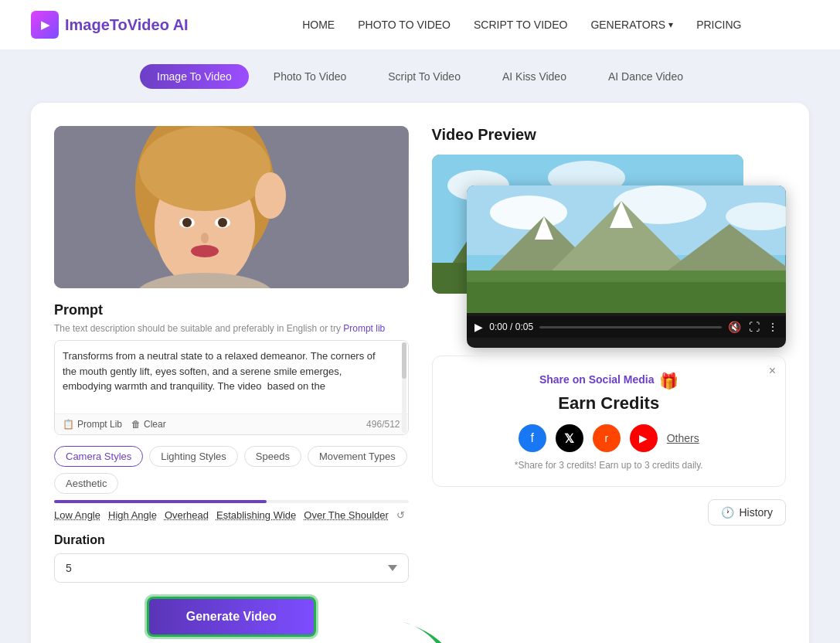 This screenshot has height=643, width=840. What do you see at coordinates (136, 424) in the screenshot?
I see `clear-icon: 🗑` at bounding box center [136, 424].